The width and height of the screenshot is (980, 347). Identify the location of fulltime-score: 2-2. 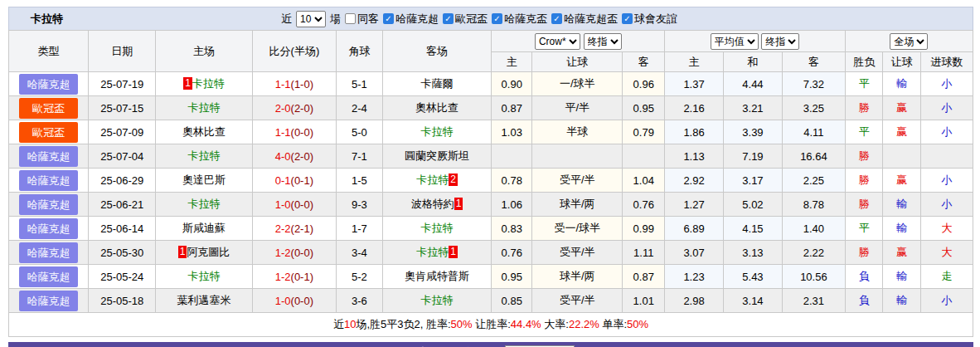
(284, 229).